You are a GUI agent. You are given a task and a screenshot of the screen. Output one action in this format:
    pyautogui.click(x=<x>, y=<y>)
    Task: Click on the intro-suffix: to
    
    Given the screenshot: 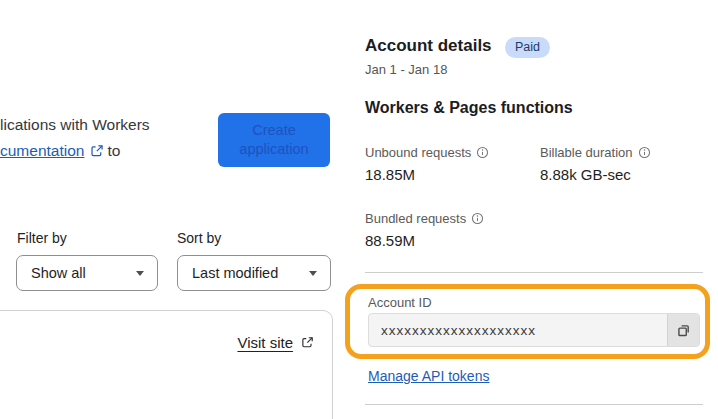 What is the action you would take?
    pyautogui.click(x=114, y=150)
    